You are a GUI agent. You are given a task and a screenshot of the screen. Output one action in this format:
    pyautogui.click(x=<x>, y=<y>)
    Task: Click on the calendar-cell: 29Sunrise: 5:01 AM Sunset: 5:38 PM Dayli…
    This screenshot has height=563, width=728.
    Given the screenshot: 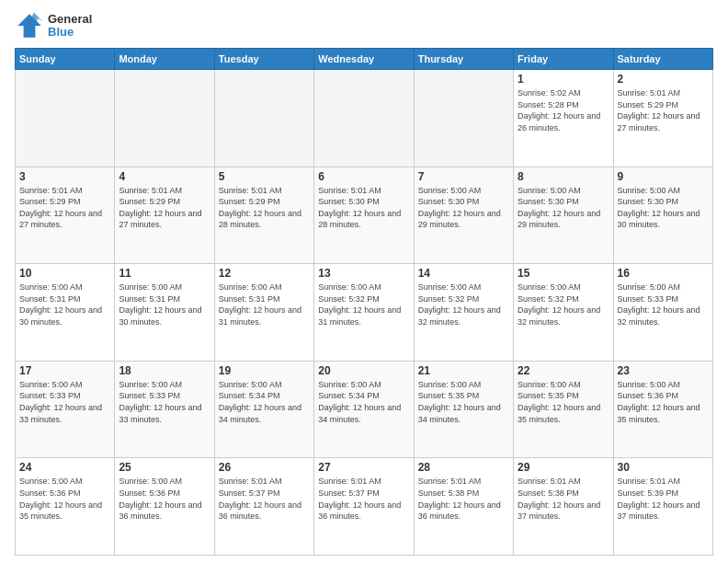 What is the action you would take?
    pyautogui.click(x=563, y=507)
    